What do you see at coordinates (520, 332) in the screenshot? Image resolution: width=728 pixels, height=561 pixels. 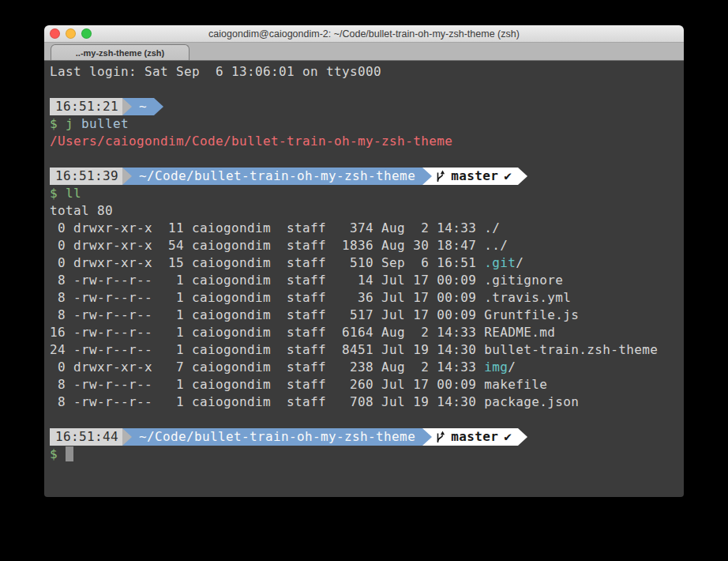 I see `file-name: README.md` at bounding box center [520, 332].